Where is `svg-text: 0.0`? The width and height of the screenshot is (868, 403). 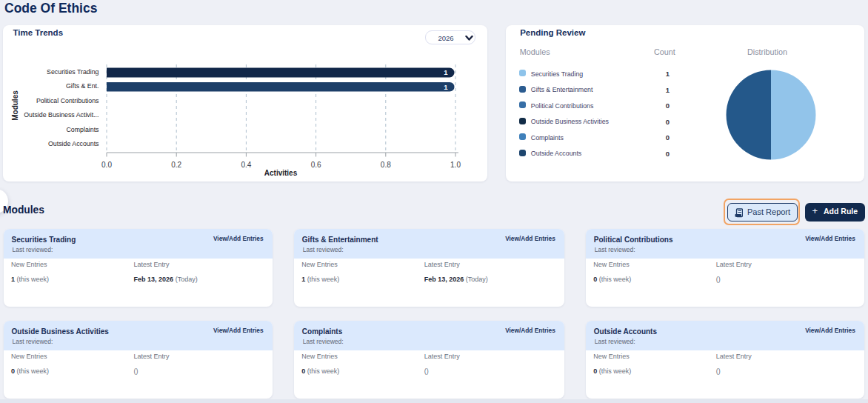
svg-text: 0.0 is located at coordinates (107, 164).